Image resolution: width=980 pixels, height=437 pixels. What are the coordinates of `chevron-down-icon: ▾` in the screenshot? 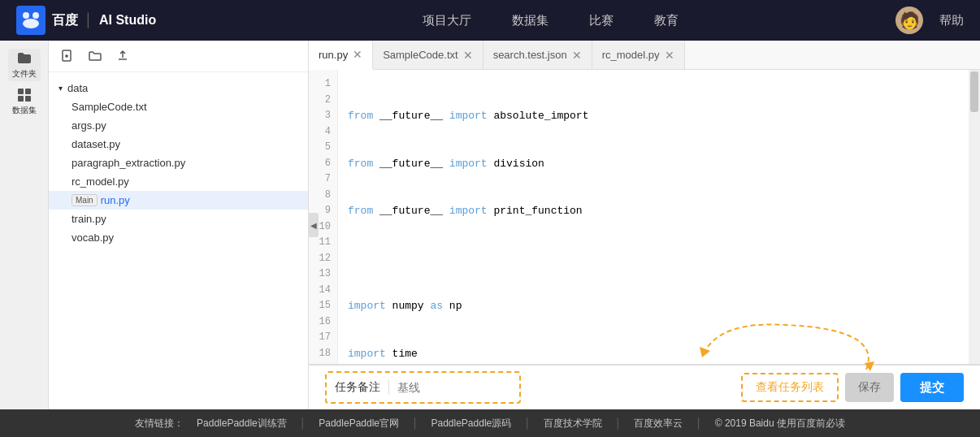 It's located at (60, 88).